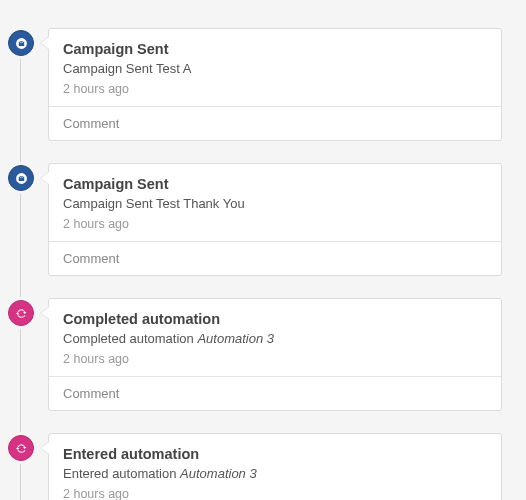 The width and height of the screenshot is (526, 500). Describe the element at coordinates (275, 467) in the screenshot. I see `card-body: Entered automation Entered automation Au…` at that location.